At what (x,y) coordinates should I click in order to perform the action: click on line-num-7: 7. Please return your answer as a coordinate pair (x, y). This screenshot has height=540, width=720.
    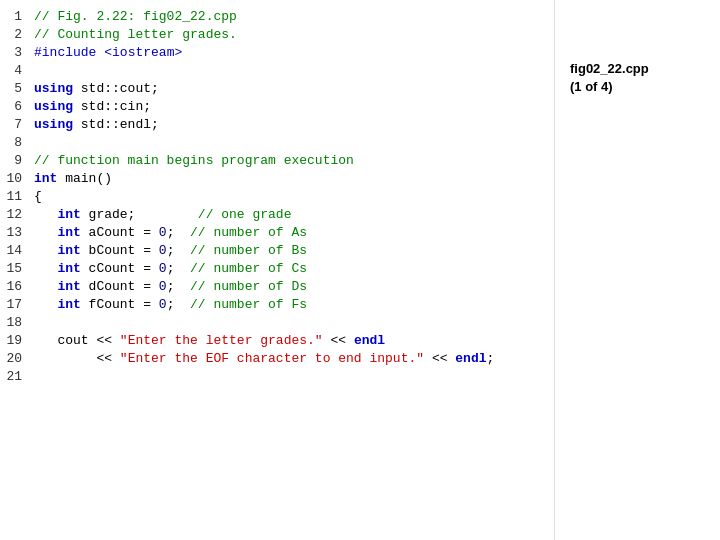
    Looking at the image, I should click on (15, 125).